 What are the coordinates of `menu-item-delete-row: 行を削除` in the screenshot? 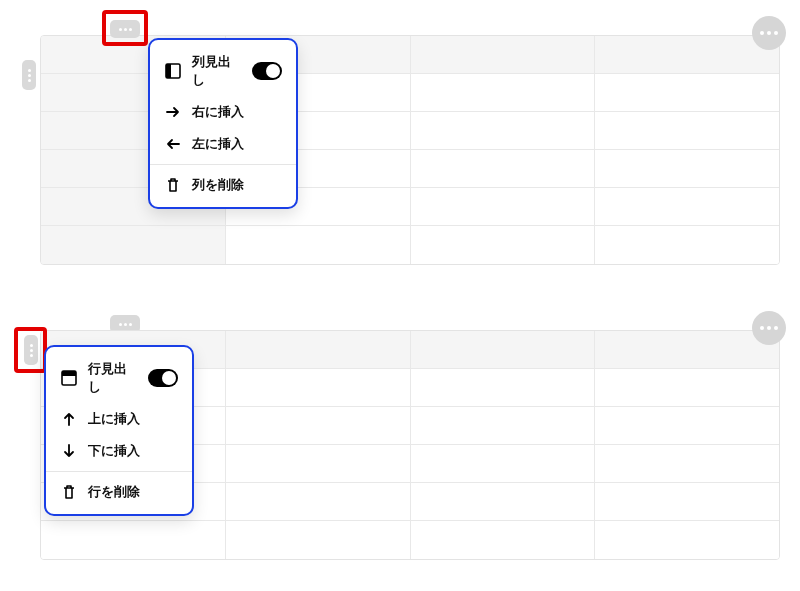 It's located at (119, 492).